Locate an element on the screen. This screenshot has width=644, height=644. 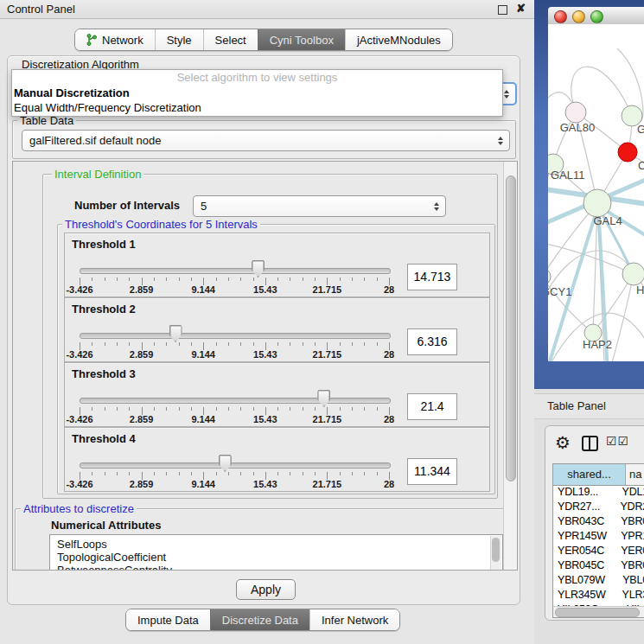
table-row: YBL079WYBL0 is located at coordinates (598, 581).